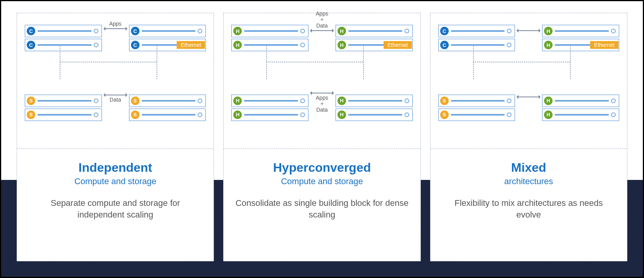 This screenshot has height=278, width=644. Describe the element at coordinates (529, 192) in the screenshot. I see `panel-text: Mixed architectures Flexibility to mix a…` at that location.